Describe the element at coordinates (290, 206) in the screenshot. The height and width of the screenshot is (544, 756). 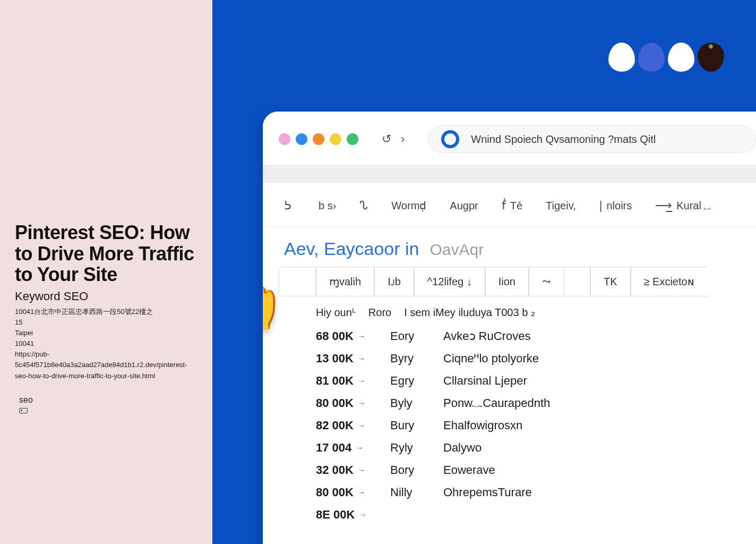
I see `toolbar-item-0: ᕊ` at that location.